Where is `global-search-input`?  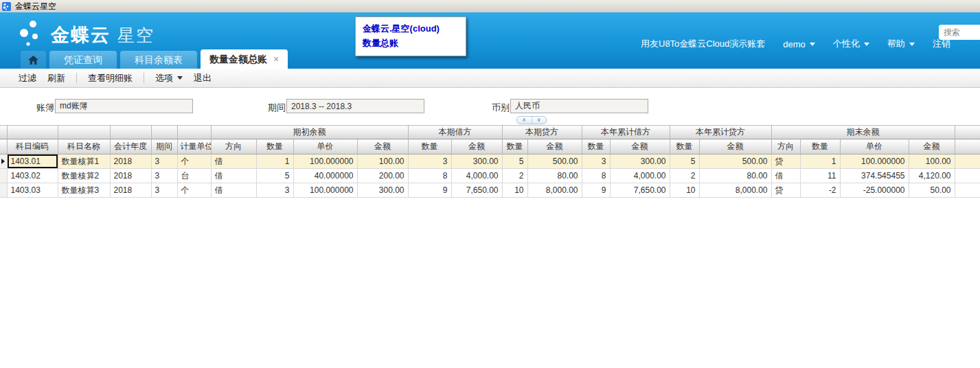 global-search-input is located at coordinates (959, 32).